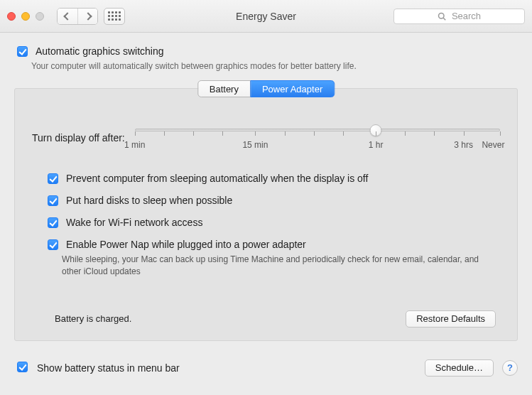  I want to click on battery-status: Battery is charged., so click(93, 318).